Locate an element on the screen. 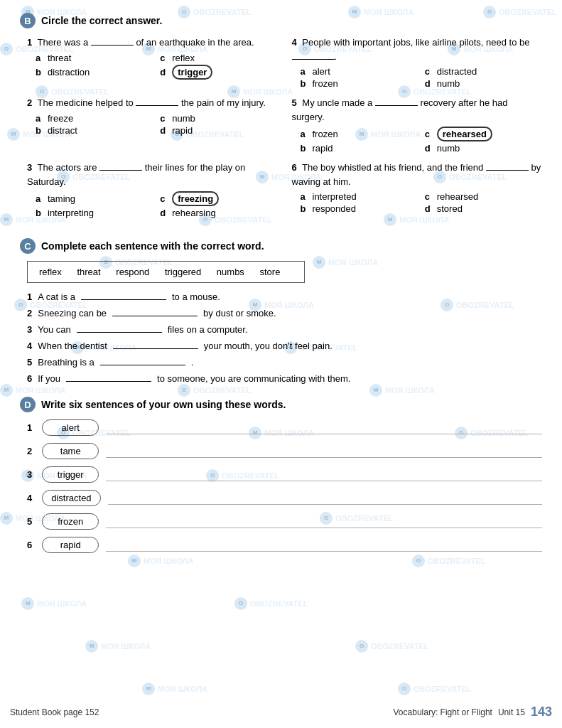  word-sentence-d1: 1 alert is located at coordinates (284, 428).